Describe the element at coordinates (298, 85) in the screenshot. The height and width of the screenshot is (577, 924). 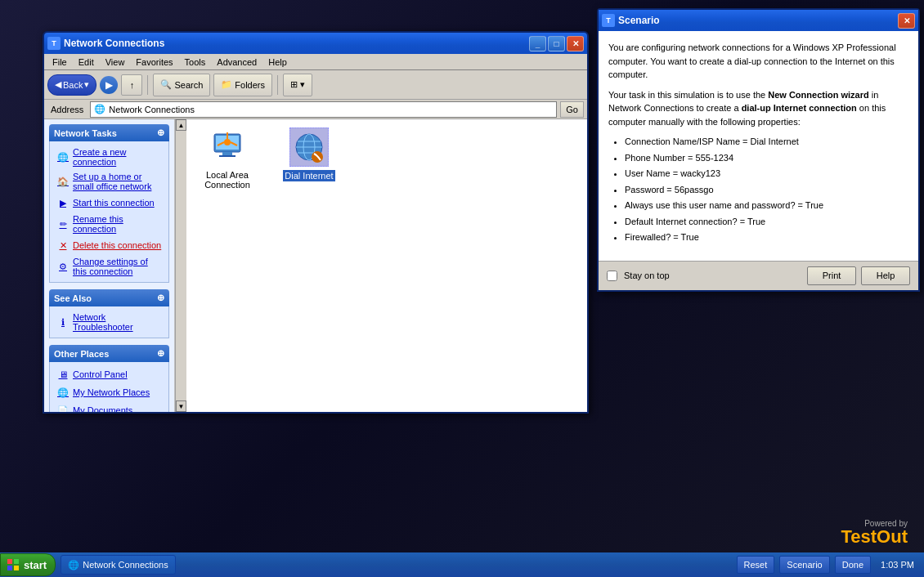
I see `views-button: ⊞ ▾` at that location.